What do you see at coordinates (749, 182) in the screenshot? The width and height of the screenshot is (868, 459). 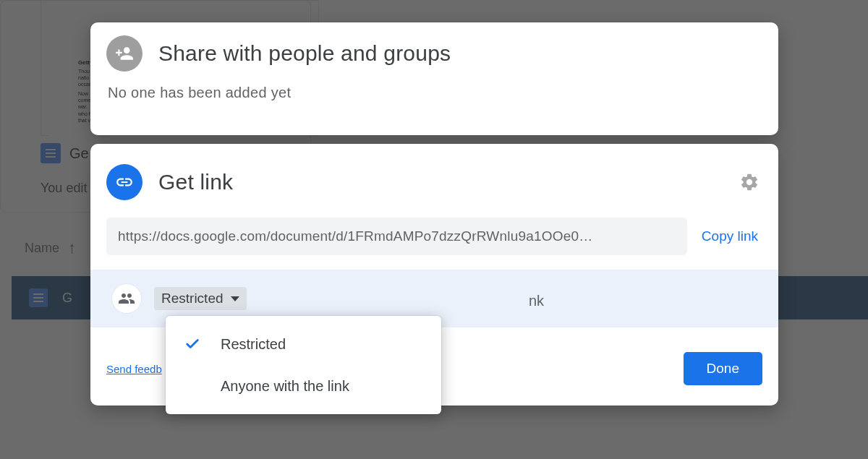 I see `link-settings-button` at bounding box center [749, 182].